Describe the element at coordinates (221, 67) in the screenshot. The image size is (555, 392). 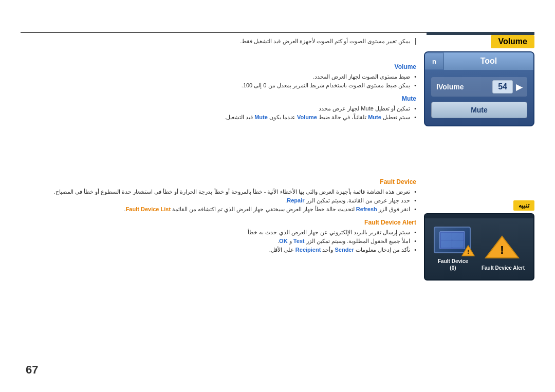
I see `volume-section-title: Volume` at that location.